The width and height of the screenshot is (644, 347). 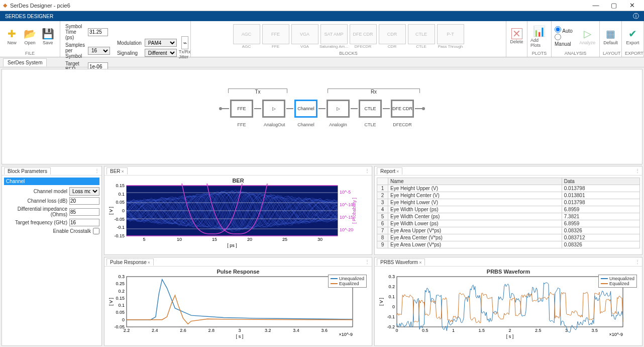 What do you see at coordinates (122, 291) in the screenshot?
I see `svg-text: 0.2` at bounding box center [122, 291].